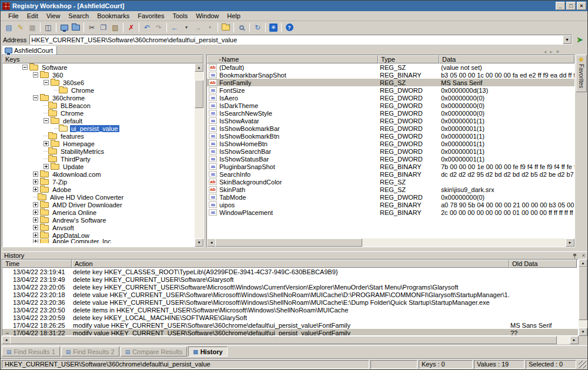 This screenshot has width=588, height=370. I want to click on tree-item-andrew-s-software: Andrew's Software, so click(99, 220).